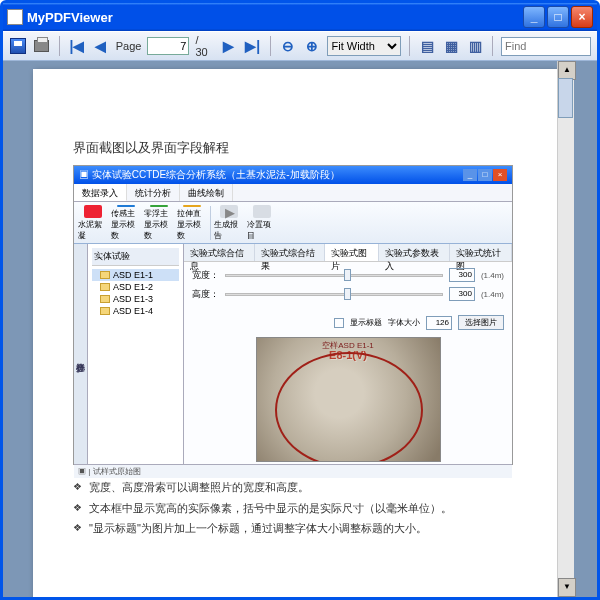  I want to click on width-slider, so click(334, 276).